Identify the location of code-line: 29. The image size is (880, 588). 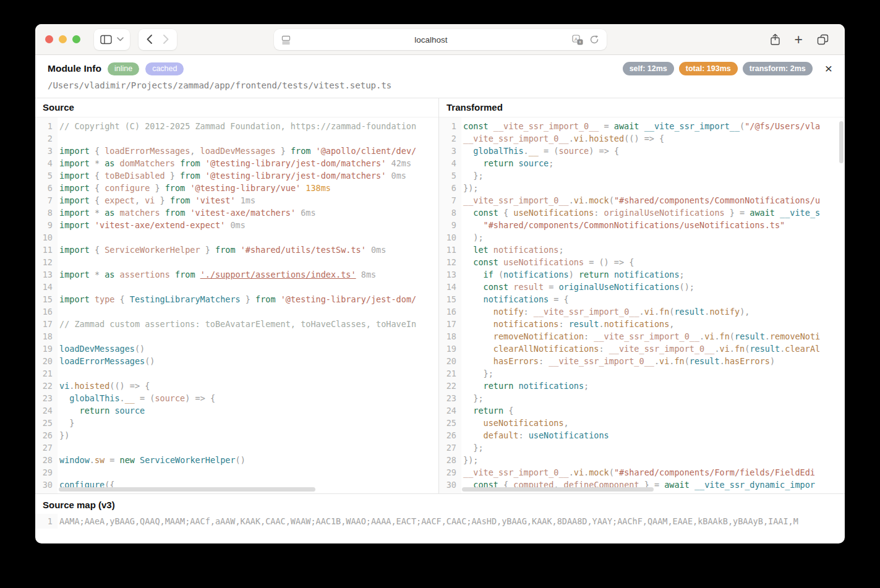
(237, 472).